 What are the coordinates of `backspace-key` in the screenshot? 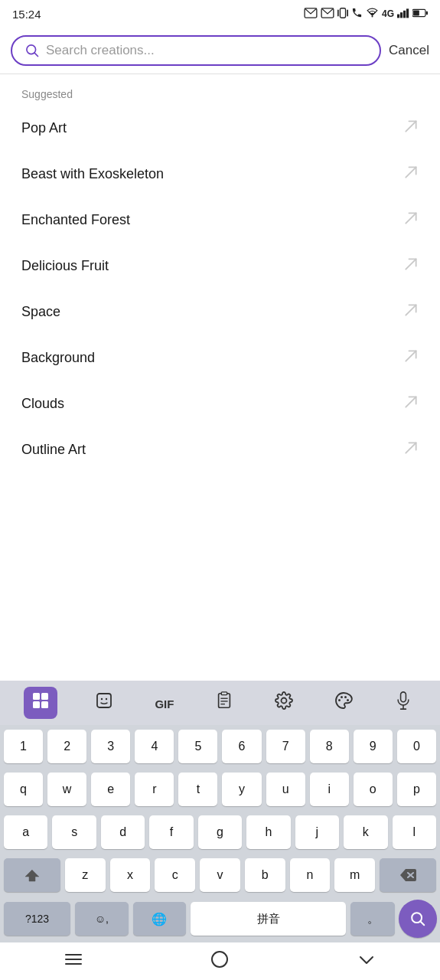 It's located at (408, 875).